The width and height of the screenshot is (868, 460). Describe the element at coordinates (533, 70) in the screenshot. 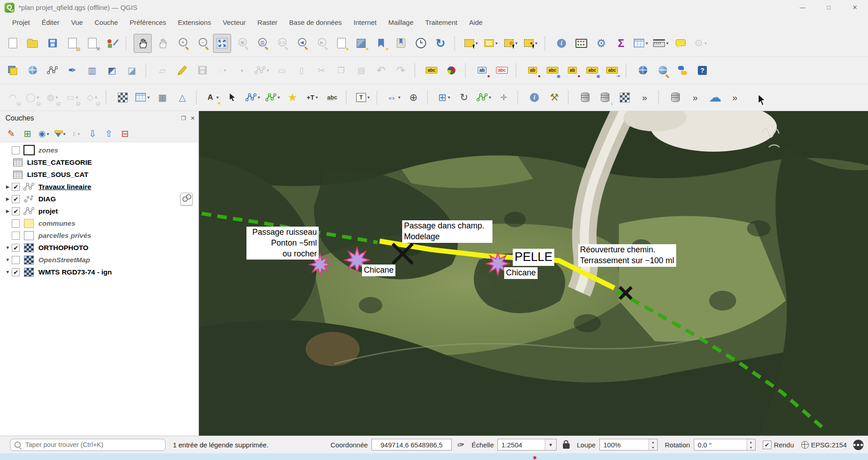

I see `pin-unpin-labels-button: ab●` at that location.